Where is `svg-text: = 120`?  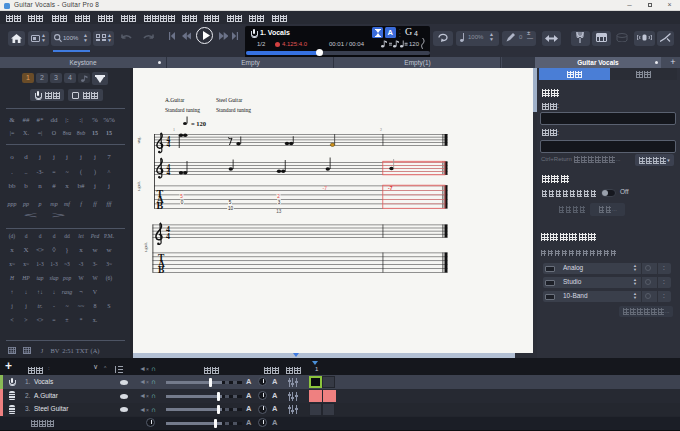
svg-text: = 120 is located at coordinates (198, 124).